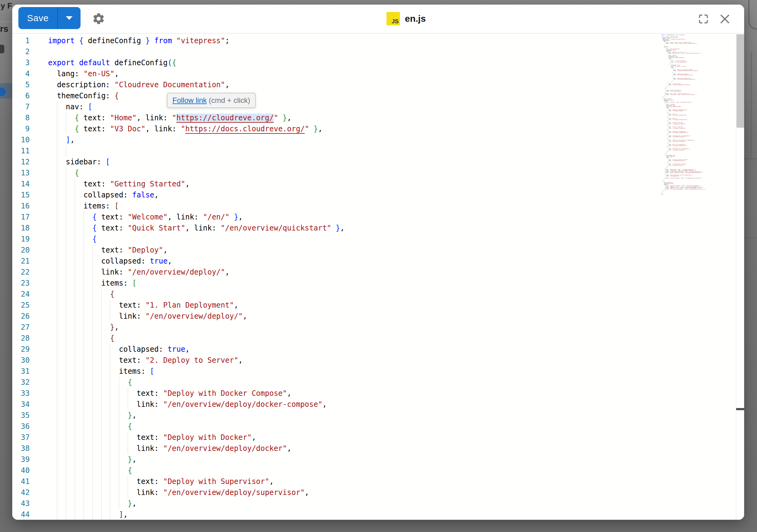  Describe the element at coordinates (197, 305) in the screenshot. I see `code-line: text: "1. Plan Deployment",` at that location.